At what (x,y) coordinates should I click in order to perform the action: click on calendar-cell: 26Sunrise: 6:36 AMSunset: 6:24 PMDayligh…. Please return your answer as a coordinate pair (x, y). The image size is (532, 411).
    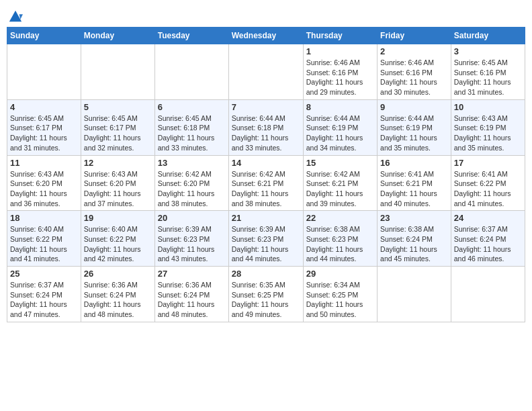
    Looking at the image, I should click on (118, 294).